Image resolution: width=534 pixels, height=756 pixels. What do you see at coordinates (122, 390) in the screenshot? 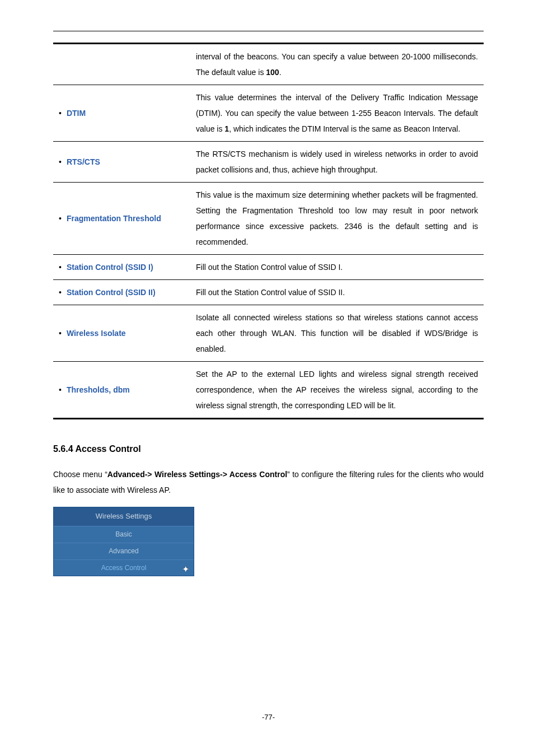
I see `thresholds-dbm-label: • Thresholds, dbm` at bounding box center [122, 390].